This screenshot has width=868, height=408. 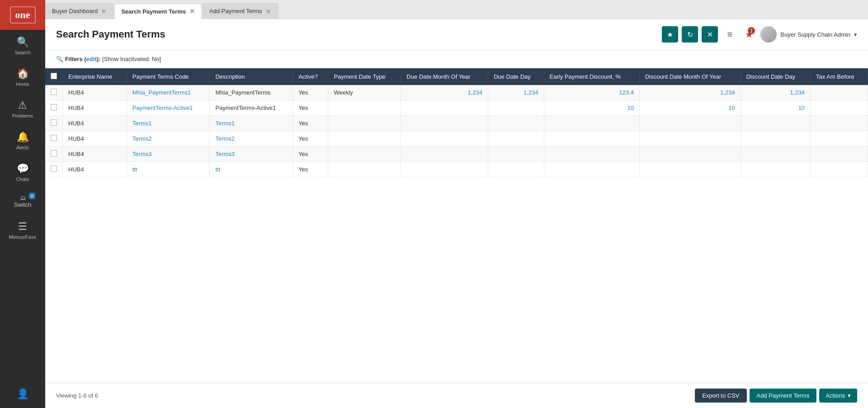 What do you see at coordinates (23, 395) in the screenshot?
I see `sidebar-item-profile: 👤` at bounding box center [23, 395].